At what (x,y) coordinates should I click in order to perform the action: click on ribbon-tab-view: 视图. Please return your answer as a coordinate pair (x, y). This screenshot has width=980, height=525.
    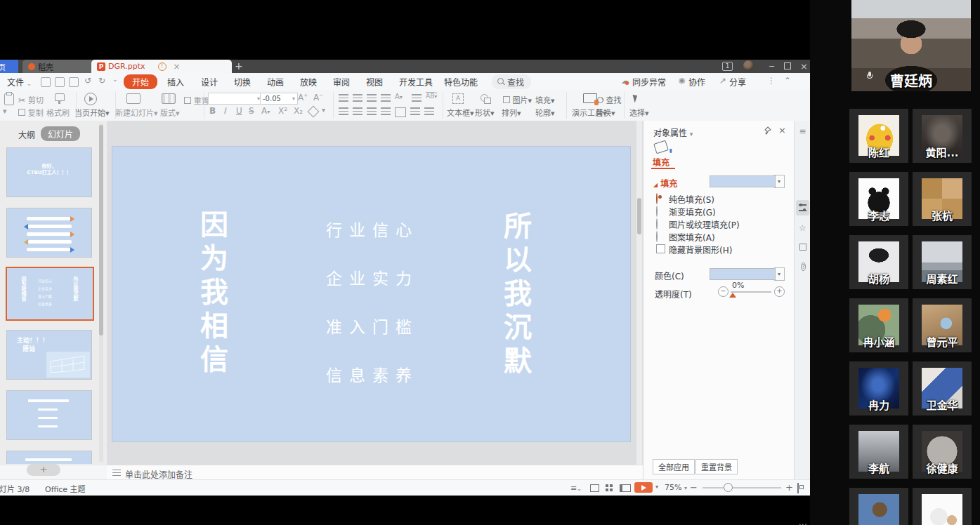
    Looking at the image, I should click on (374, 81).